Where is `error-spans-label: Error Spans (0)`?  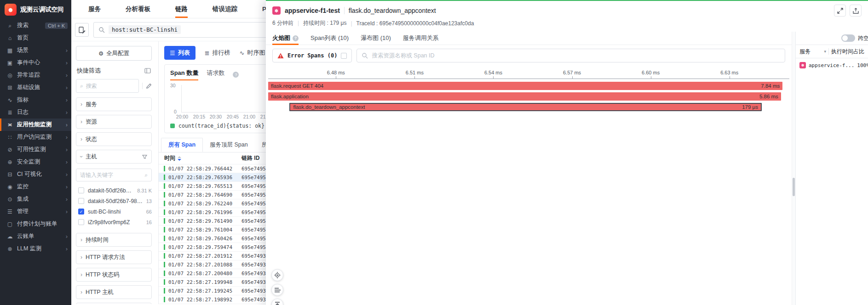 error-spans-label: Error Spans (0) is located at coordinates (312, 56).